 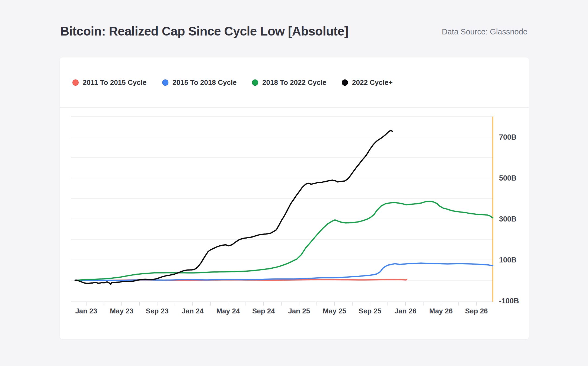 I want to click on x-axis-label-May-26: May 26, so click(x=441, y=311).